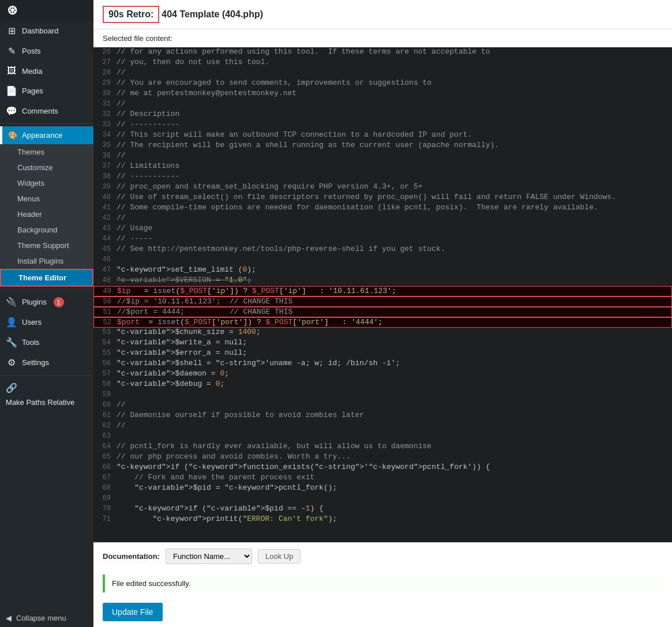  Describe the element at coordinates (393, 291) in the screenshot. I see `line-content: $ip = isset($_POST['ip']) ? $_POST['ip']…` at that location.